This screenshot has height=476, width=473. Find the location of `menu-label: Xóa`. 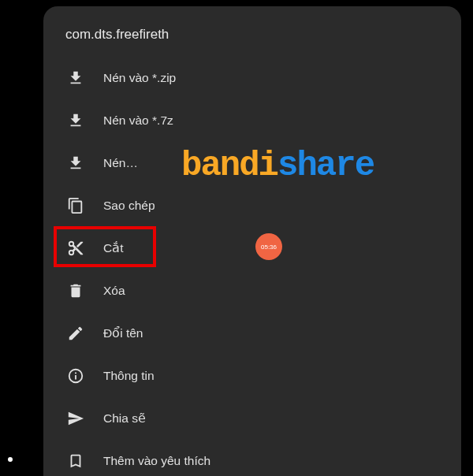

menu-label: Xóa is located at coordinates (114, 291).